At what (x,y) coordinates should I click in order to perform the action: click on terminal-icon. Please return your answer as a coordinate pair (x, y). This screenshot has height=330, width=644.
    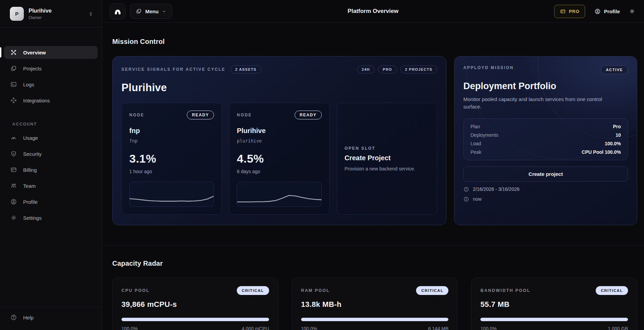
    Looking at the image, I should click on (14, 84).